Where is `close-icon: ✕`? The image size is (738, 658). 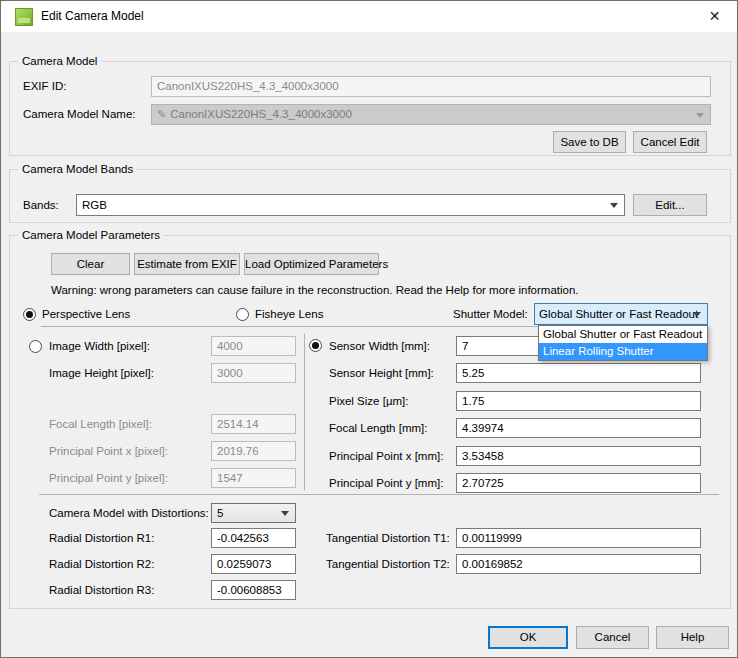 close-icon: ✕ is located at coordinates (714, 16).